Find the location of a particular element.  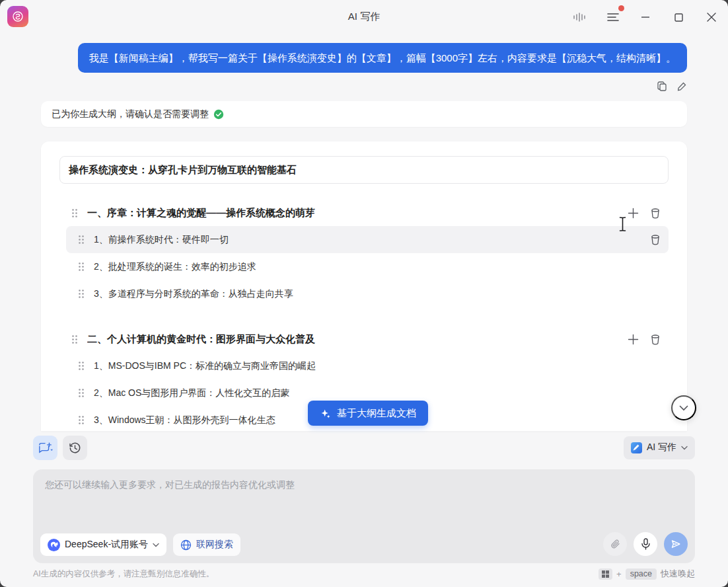

history-button is located at coordinates (75, 448).